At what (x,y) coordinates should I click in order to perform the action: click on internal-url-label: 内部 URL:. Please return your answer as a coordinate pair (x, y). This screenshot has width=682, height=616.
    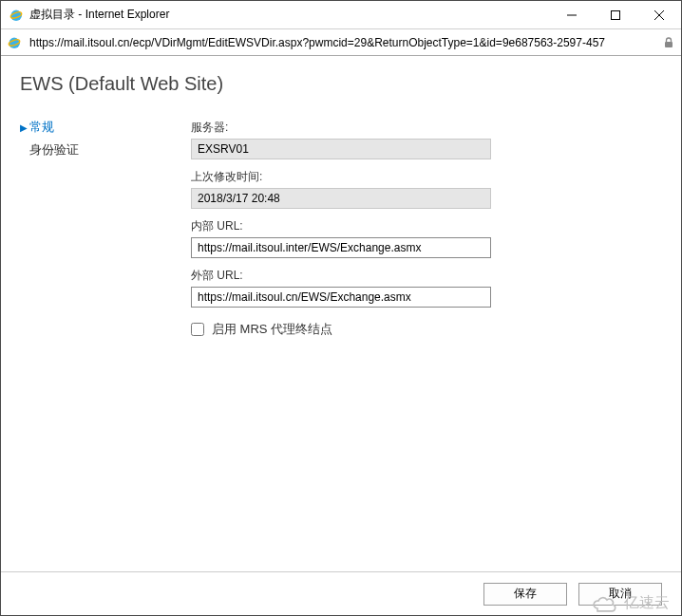
    Looking at the image, I should click on (348, 226).